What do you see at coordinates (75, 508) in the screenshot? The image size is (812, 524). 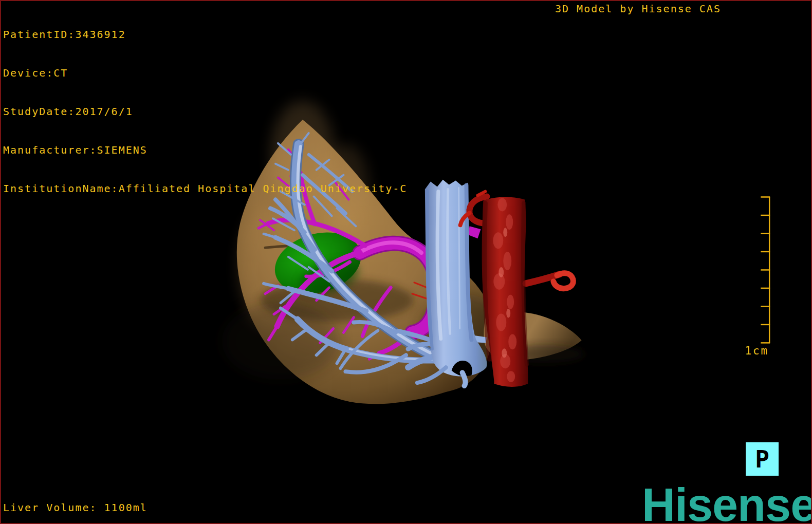 I see `liver-volume-label: Liver Volume: 1100ml` at bounding box center [75, 508].